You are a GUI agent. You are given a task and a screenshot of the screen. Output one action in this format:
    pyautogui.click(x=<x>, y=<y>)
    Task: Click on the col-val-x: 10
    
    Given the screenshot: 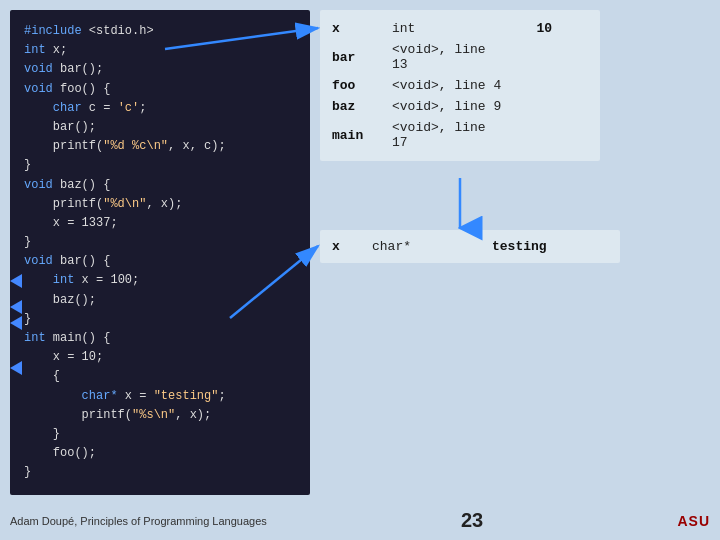 What is the action you would take?
    pyautogui.click(x=527, y=28)
    